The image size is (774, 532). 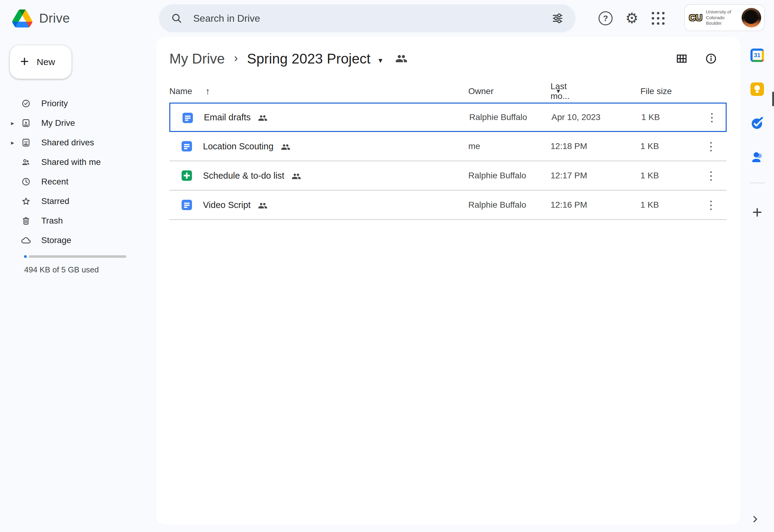 What do you see at coordinates (448, 205) in the screenshot?
I see `file-row-video-script: Video Script Ralphie Buffalo 12:16 PM 1 …` at bounding box center [448, 205].